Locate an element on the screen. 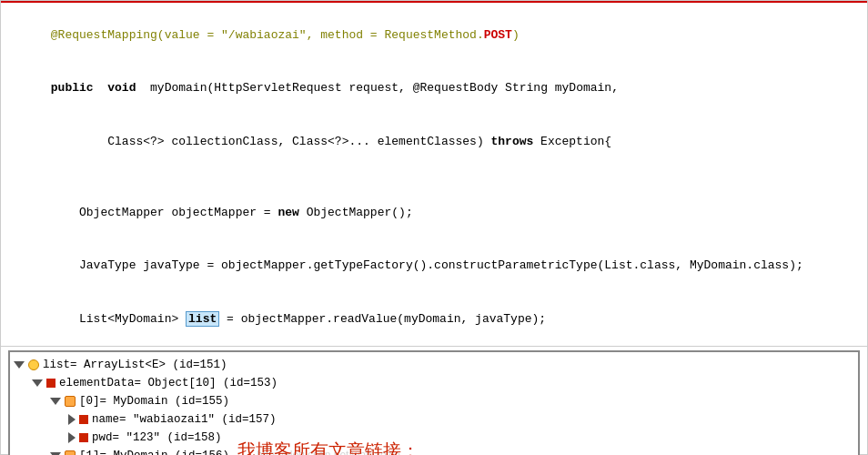 This screenshot has height=455, width=868. annotation: @RequestMapping(value = "/wabiaozai", me… is located at coordinates (267, 35).